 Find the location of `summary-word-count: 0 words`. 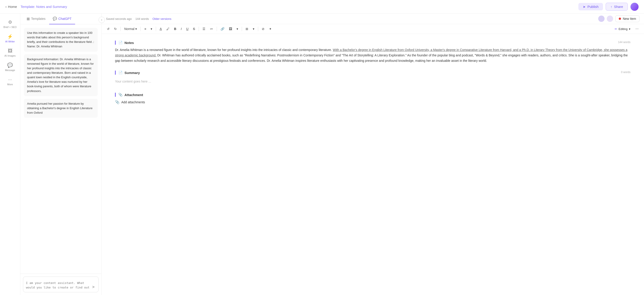

summary-word-count: 0 words is located at coordinates (626, 72).